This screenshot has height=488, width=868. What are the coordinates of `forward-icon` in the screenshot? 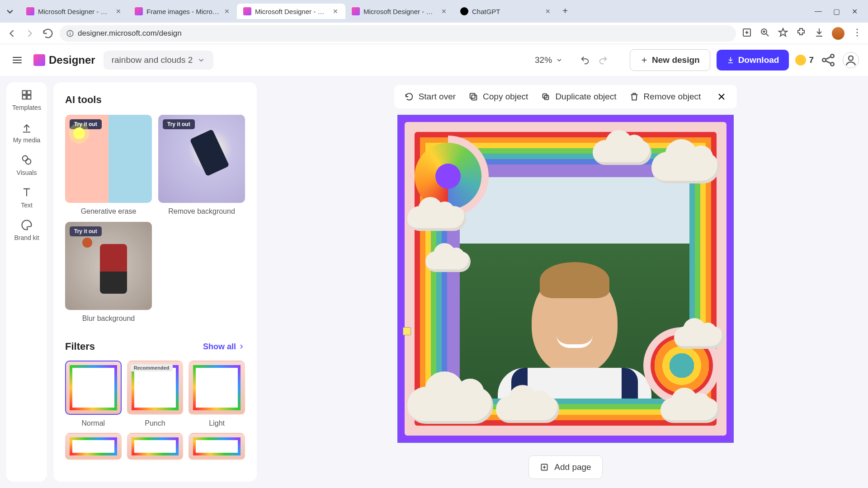 It's located at (30, 33).